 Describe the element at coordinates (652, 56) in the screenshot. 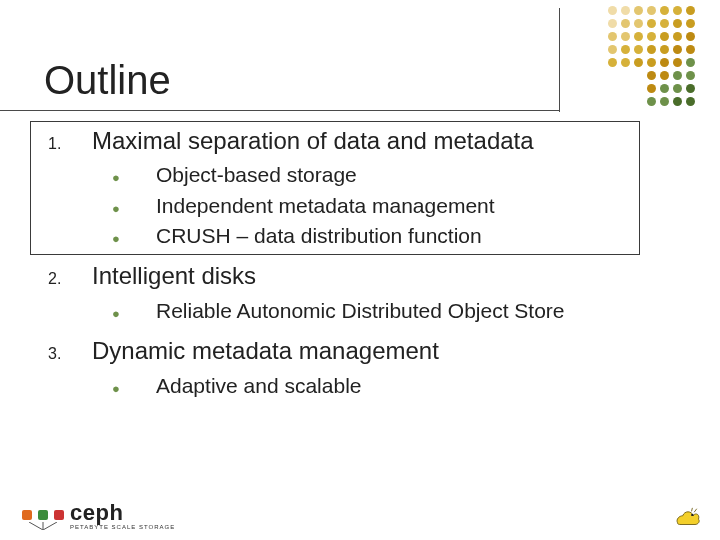

I see `corner-dots-decoration` at that location.